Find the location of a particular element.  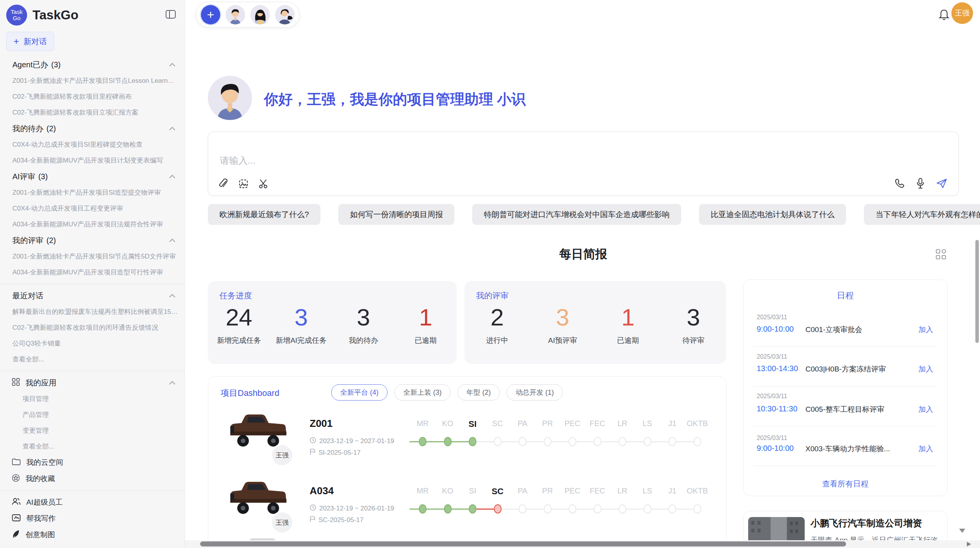

section-title: AI评审 is located at coordinates (24, 176).